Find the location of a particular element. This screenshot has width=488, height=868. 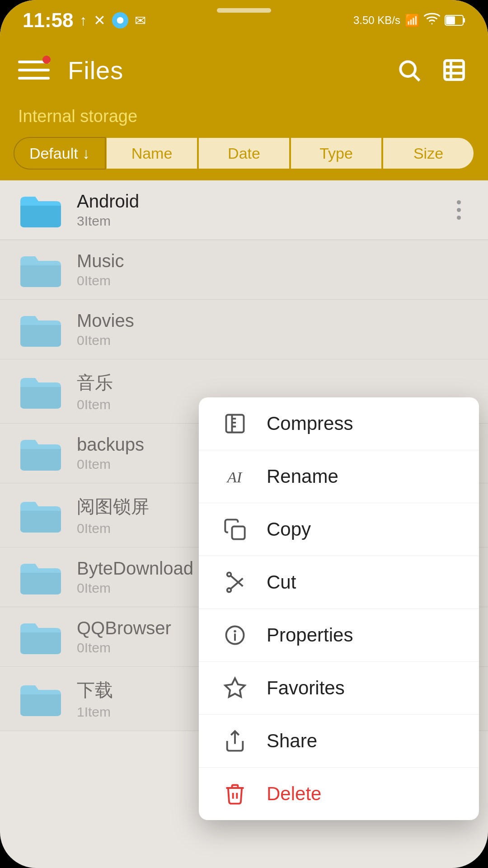

delete-label: Delete is located at coordinates (294, 794).